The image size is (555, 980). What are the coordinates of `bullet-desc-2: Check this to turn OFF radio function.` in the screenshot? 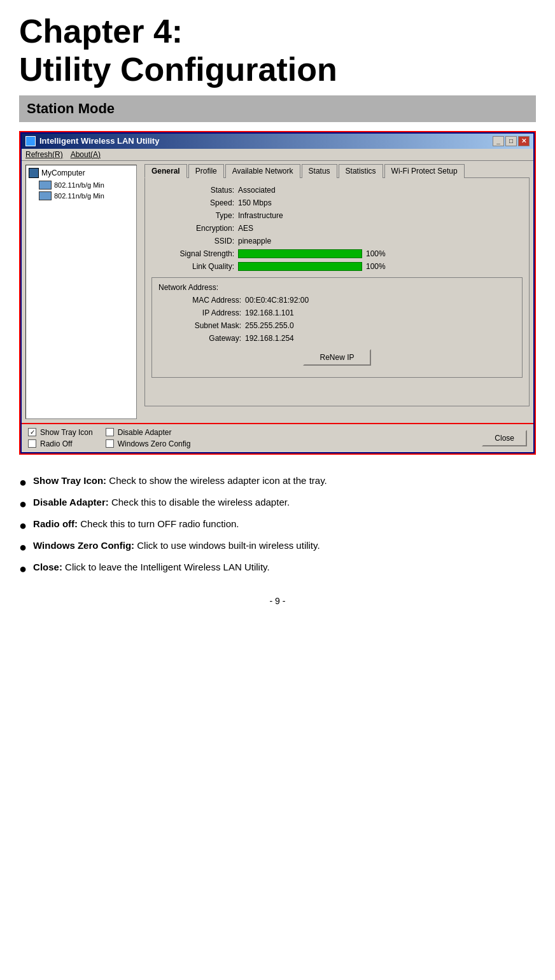 It's located at (159, 524).